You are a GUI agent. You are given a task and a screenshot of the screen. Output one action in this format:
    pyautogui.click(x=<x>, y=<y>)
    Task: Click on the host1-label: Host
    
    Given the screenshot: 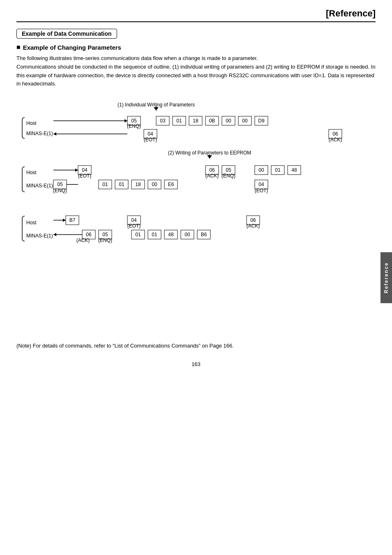 What is the action you would take?
    pyautogui.click(x=31, y=123)
    